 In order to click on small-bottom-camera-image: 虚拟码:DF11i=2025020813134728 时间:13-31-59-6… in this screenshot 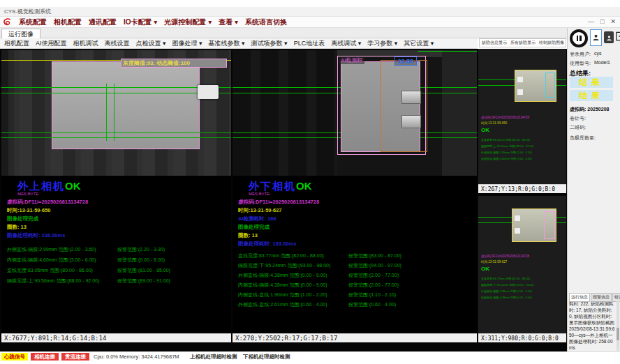, I will do `click(522, 265)`.